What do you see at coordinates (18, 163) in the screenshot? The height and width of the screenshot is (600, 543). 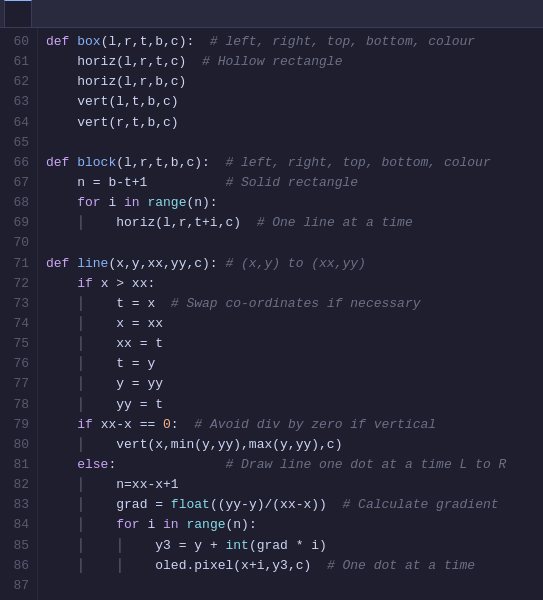 I see `line-number: 66` at bounding box center [18, 163].